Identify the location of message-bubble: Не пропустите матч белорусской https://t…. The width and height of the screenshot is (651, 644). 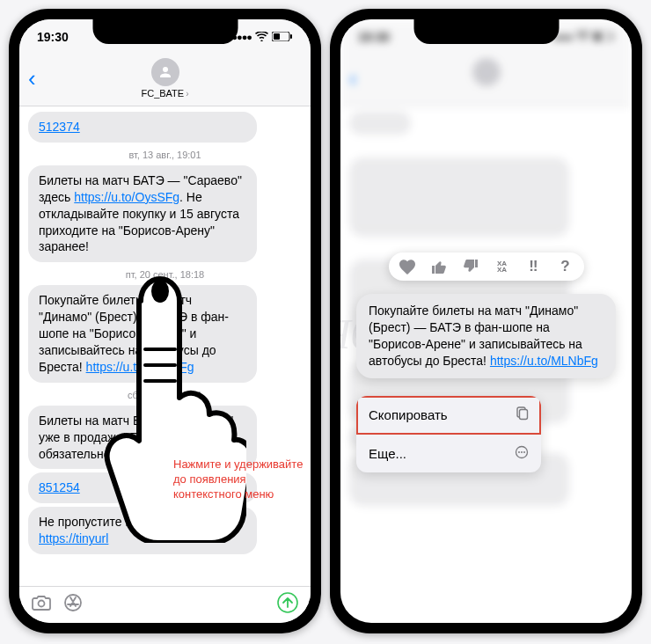
(143, 531).